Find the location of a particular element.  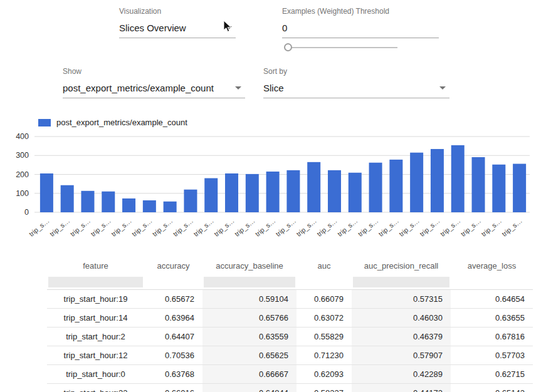

column-header-average_loss: average_loss is located at coordinates (491, 266).